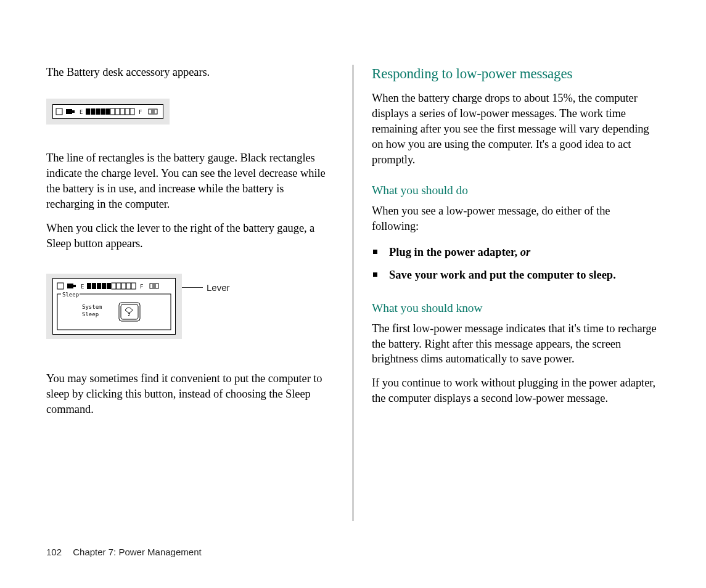 The height and width of the screenshot is (588, 706). Describe the element at coordinates (137, 552) in the screenshot. I see `chapter-title: Chapter 7: Power Management` at that location.